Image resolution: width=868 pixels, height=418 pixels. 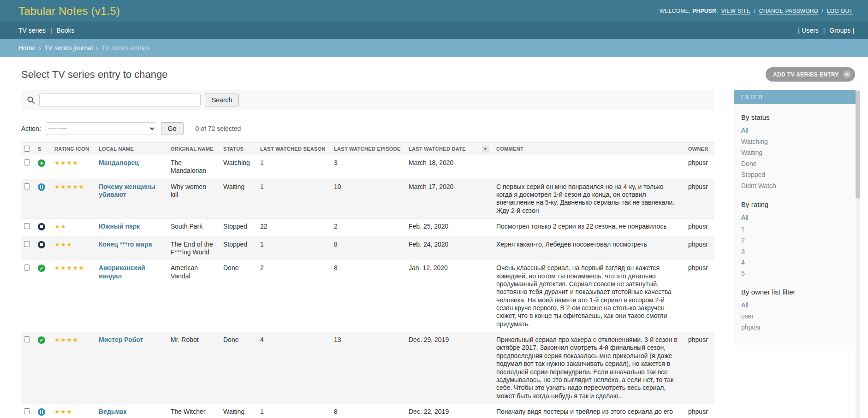 I want to click on nav-groups-link: Groups, so click(x=840, y=30).